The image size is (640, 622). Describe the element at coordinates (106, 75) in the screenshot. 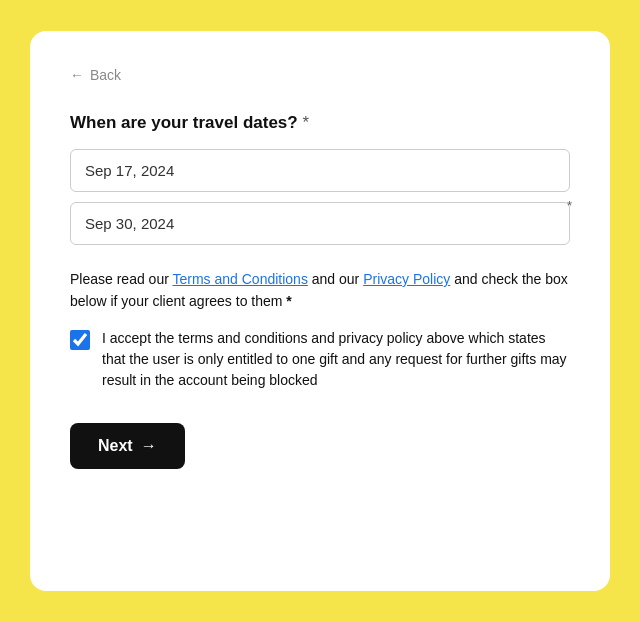

I see `back-label: Back` at that location.